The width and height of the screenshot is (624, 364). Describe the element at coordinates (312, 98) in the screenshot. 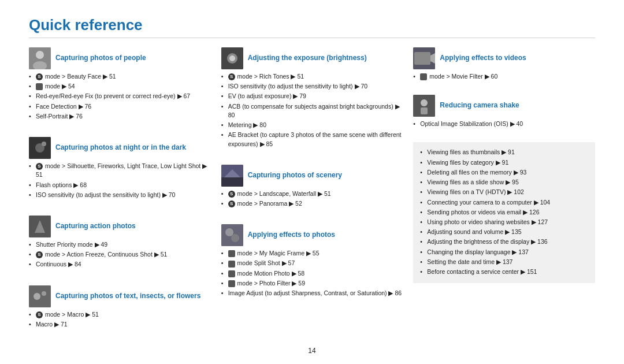

I see `section-exposure: Adjusting the exposure (brightness) S mo…` at that location.